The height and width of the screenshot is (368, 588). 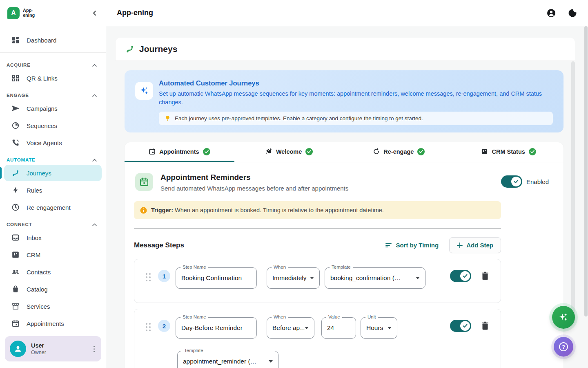 What do you see at coordinates (372, 317) in the screenshot?
I see `field-label: Unit` at bounding box center [372, 317].